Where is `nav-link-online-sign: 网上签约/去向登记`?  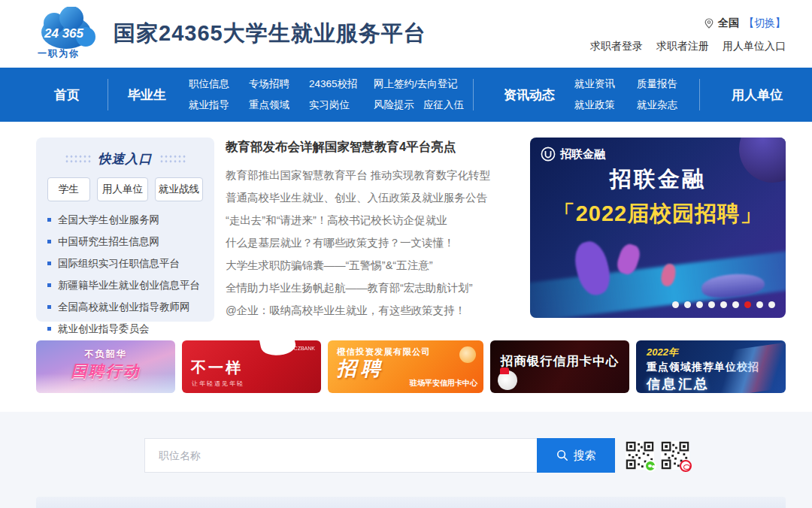
nav-link-online-sign: 网上签约/去向登记 is located at coordinates (423, 84).